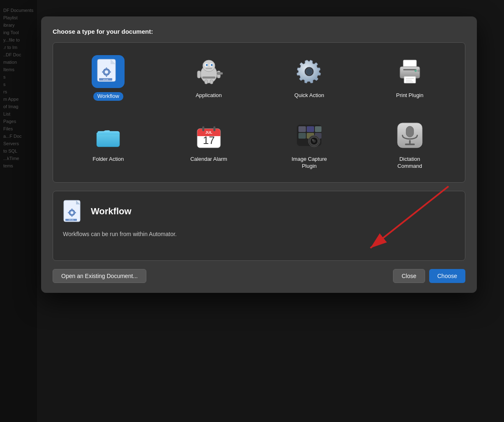 The height and width of the screenshot is (422, 504). What do you see at coordinates (209, 95) in the screenshot?
I see `type-label-application: Application` at bounding box center [209, 95].